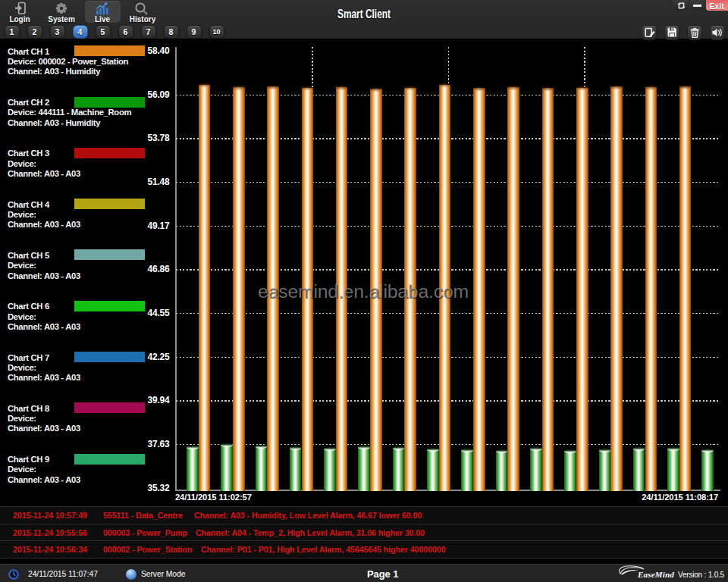  What do you see at coordinates (655, 574) in the screenshot?
I see `svg-text: EaseMind` at bounding box center [655, 574].